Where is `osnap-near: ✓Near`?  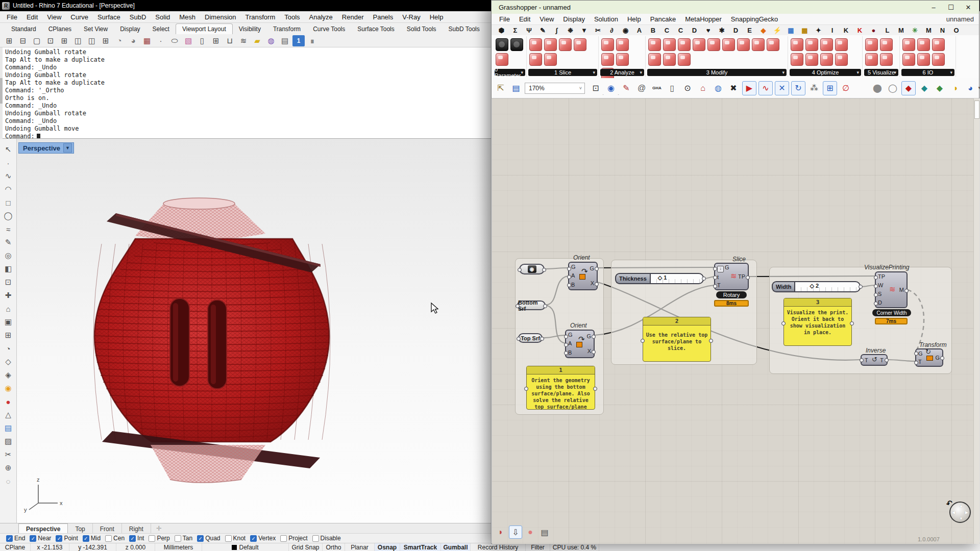
osnap-near: ✓Near is located at coordinates (40, 538).